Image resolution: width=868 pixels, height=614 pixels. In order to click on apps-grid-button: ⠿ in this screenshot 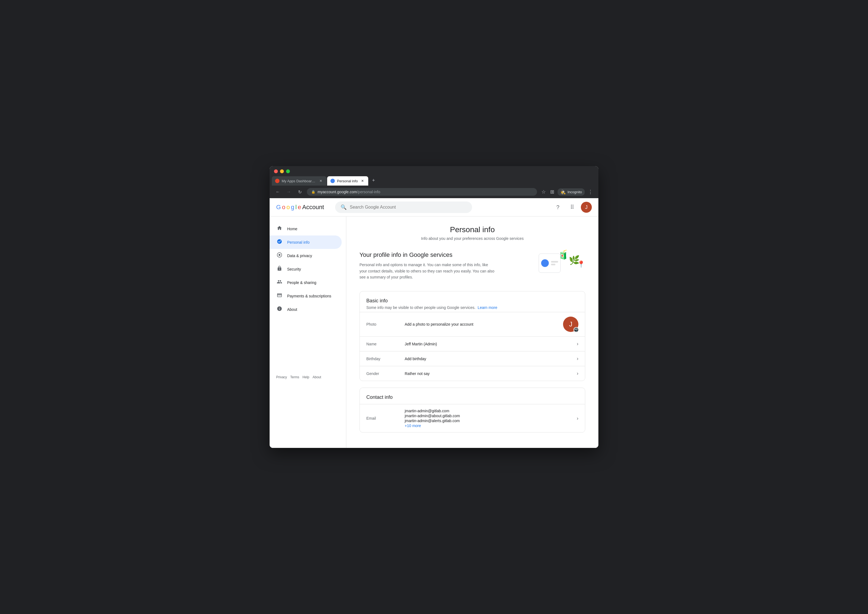, I will do `click(572, 207)`.